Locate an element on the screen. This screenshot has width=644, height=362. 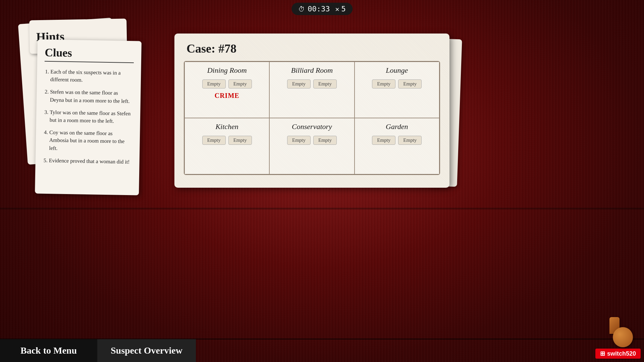
room-slots-dining: Empty Empty is located at coordinates (227, 84).